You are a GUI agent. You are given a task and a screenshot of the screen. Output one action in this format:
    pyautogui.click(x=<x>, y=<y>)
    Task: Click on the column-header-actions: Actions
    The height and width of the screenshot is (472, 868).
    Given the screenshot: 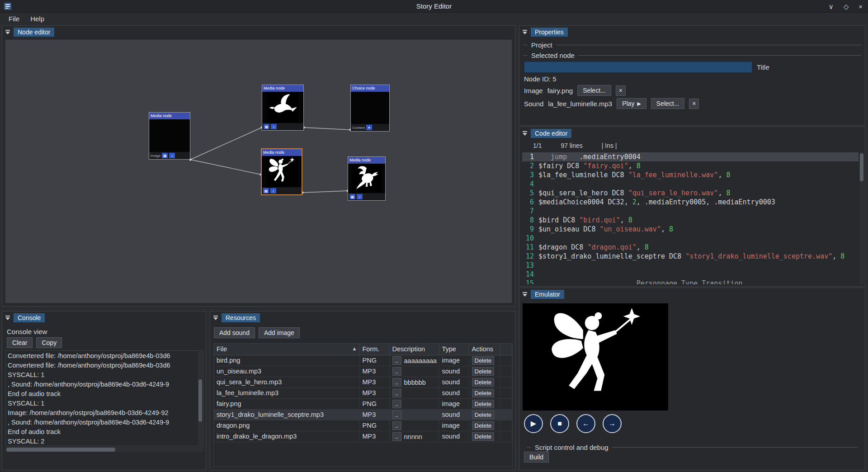 What is the action you would take?
    pyautogui.click(x=484, y=349)
    